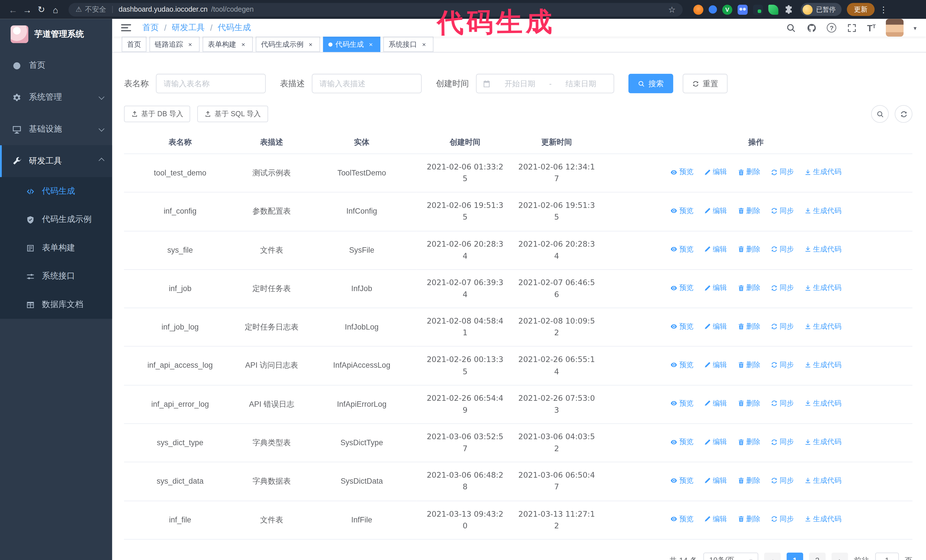  Describe the element at coordinates (773, 10) in the screenshot. I see `extension-icon-leaf` at that location.